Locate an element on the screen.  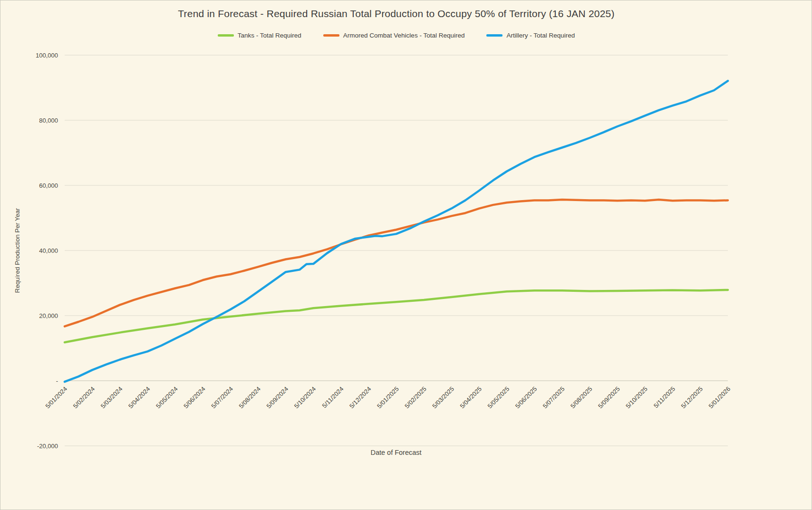
y-tick-label: 80,000 is located at coordinates (48, 121).